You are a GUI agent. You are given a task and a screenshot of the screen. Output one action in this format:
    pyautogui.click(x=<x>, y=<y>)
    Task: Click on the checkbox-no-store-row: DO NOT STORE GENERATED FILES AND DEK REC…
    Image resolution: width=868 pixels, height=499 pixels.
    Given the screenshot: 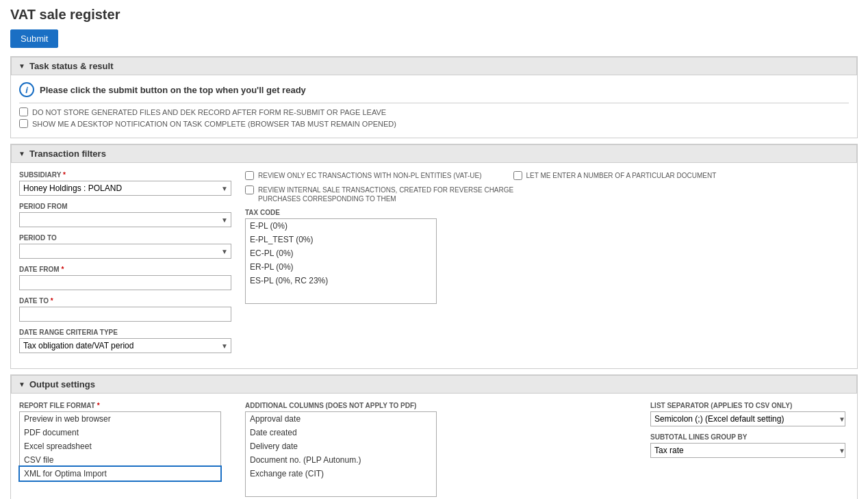 What is the action you would take?
    pyautogui.click(x=434, y=112)
    